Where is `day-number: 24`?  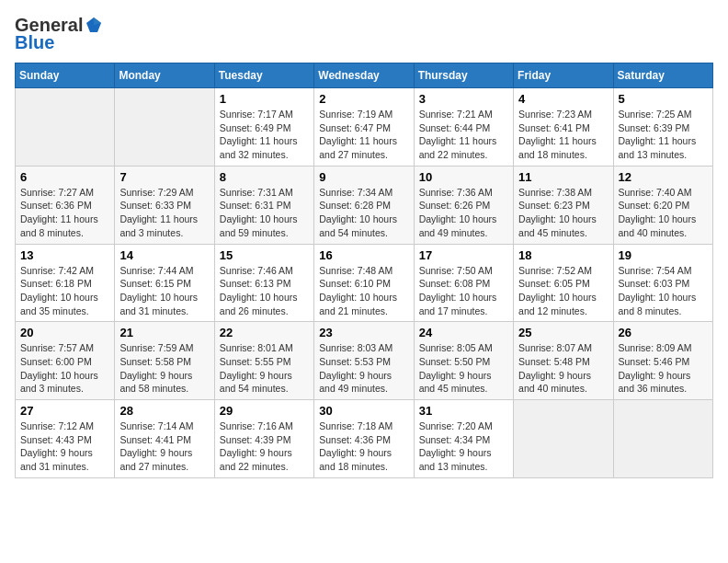
day-number: 24 is located at coordinates (463, 333).